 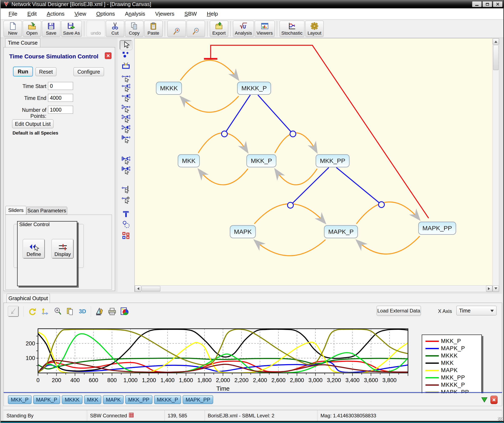 What do you see at coordinates (126, 55) in the screenshot?
I see `species-tool` at bounding box center [126, 55].